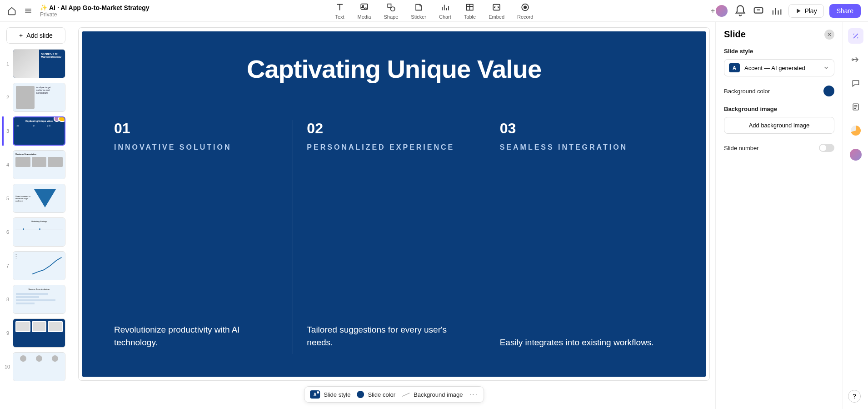 The width and height of the screenshot is (868, 409). Describe the element at coordinates (391, 17) in the screenshot. I see `tool-shape-label: Shape` at that location.